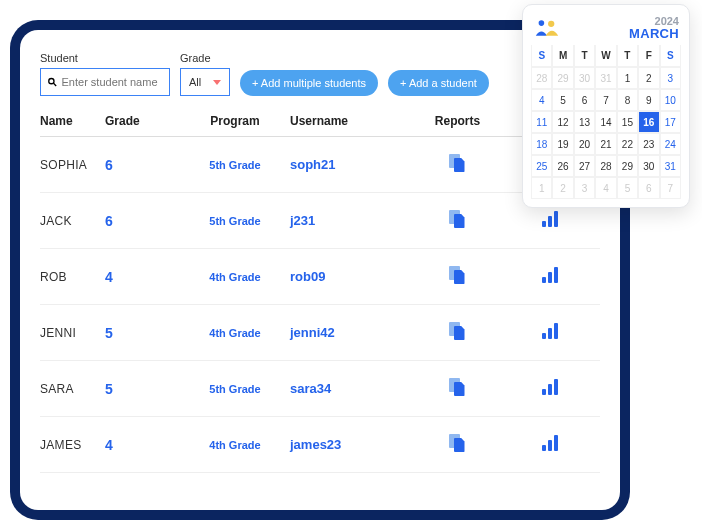 The image size is (702, 522). Describe the element at coordinates (670, 122) in the screenshot. I see `calendar-day: 17` at that location.